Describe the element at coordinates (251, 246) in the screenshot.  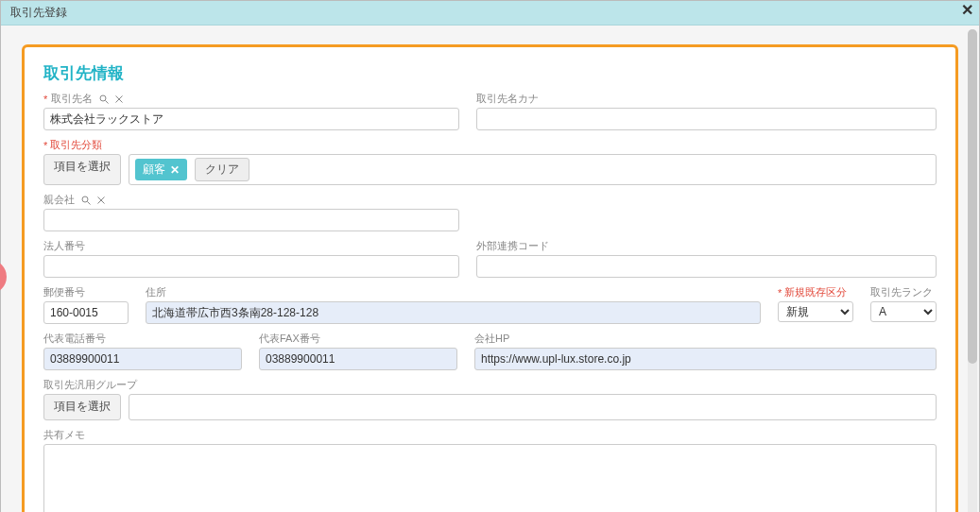
I see `label-corporate-number: 法人番号` at that location.